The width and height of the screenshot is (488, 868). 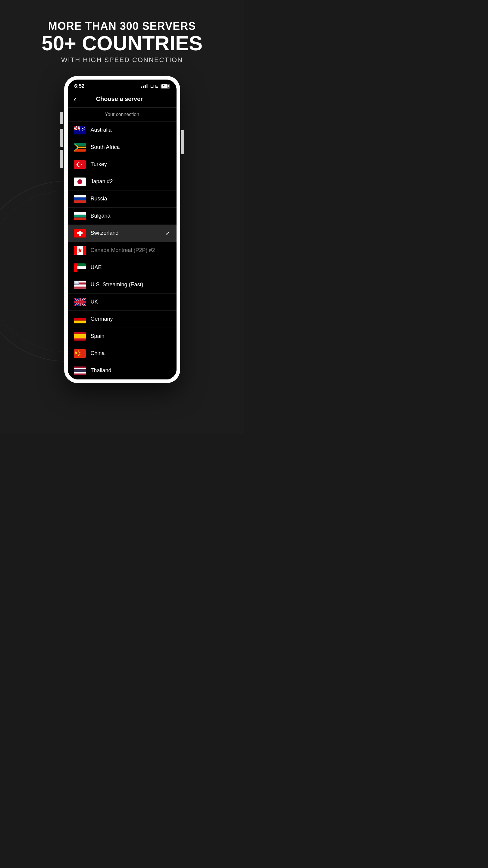 What do you see at coordinates (80, 182) in the screenshot?
I see `flag-jp` at bounding box center [80, 182].